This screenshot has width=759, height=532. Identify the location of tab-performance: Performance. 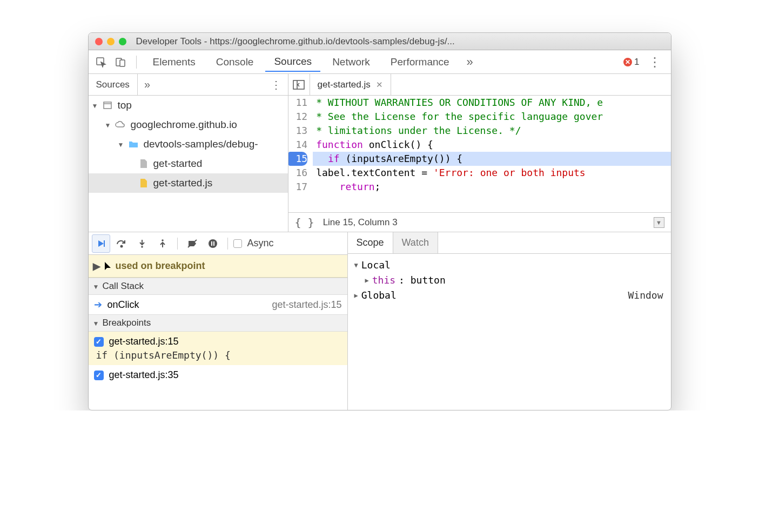
(420, 62).